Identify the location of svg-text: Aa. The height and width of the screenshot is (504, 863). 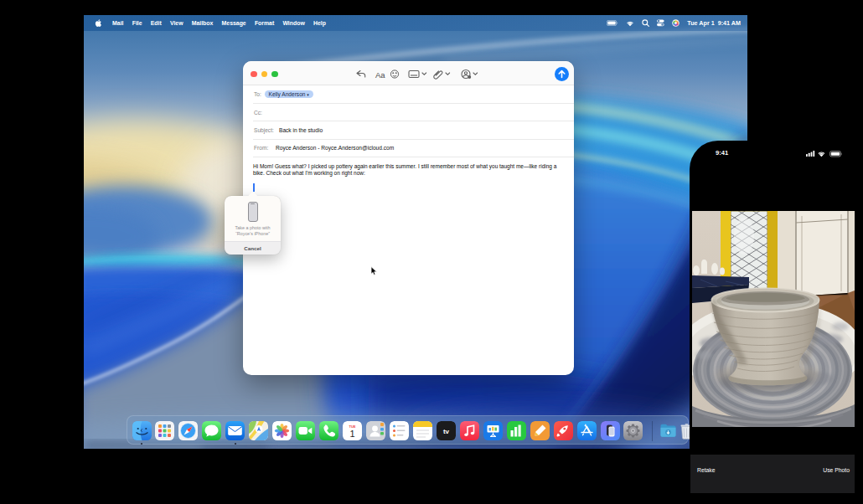
(380, 75).